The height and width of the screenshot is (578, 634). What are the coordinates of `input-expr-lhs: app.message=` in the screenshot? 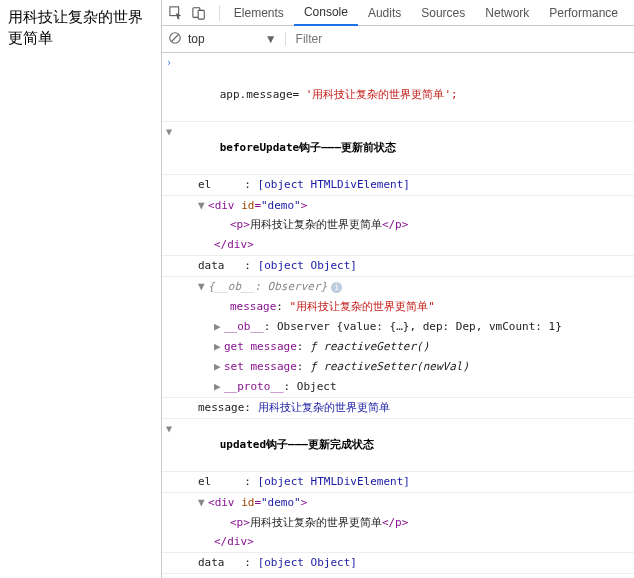 It's located at (260, 94).